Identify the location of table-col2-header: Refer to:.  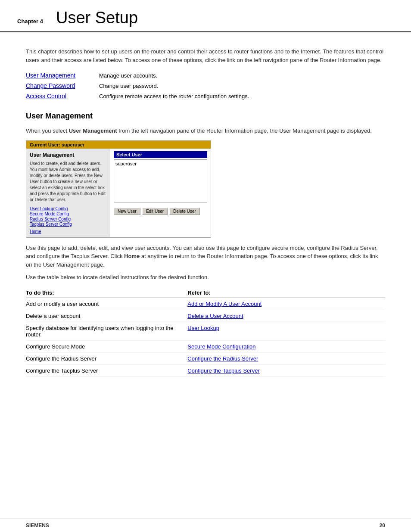
(286, 293).